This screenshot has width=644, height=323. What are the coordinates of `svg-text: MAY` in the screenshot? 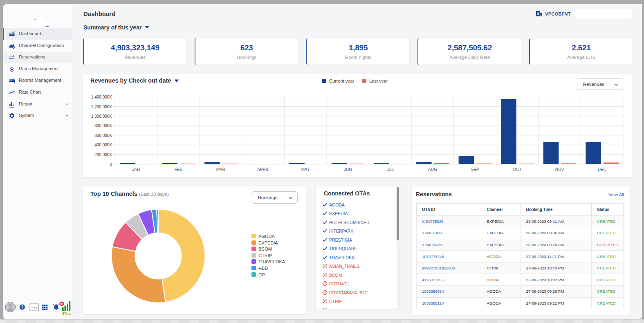 It's located at (306, 169).